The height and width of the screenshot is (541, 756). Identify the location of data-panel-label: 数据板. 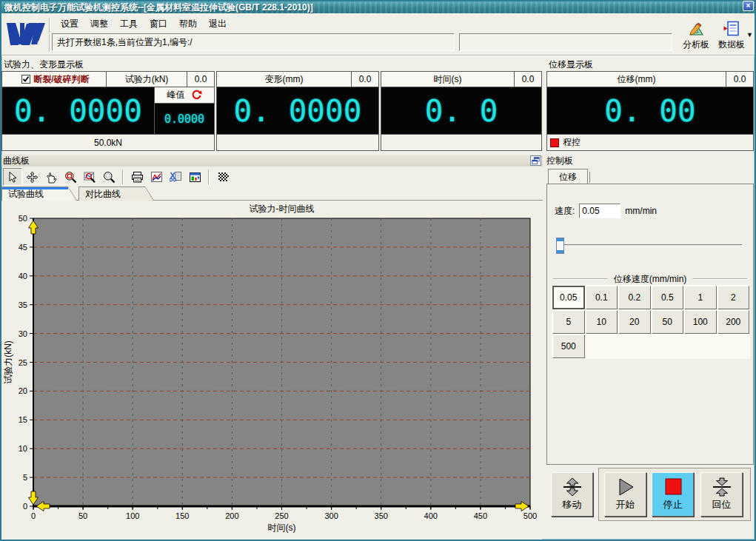
(732, 44).